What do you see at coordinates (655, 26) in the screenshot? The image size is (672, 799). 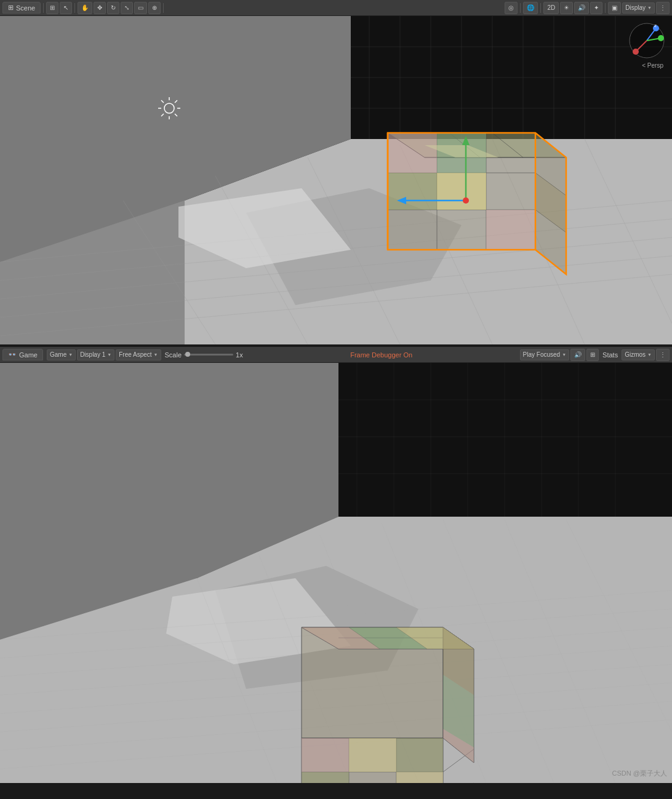 I see `svg-text: z` at bounding box center [655, 26].